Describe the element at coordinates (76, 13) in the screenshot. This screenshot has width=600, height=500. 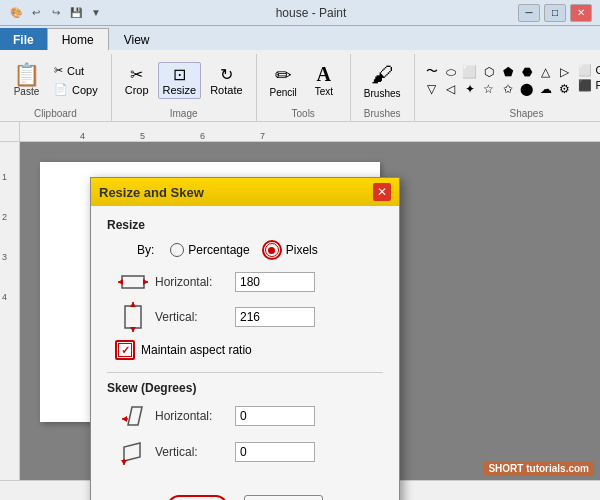
I see `save-icon: 💾` at that location.